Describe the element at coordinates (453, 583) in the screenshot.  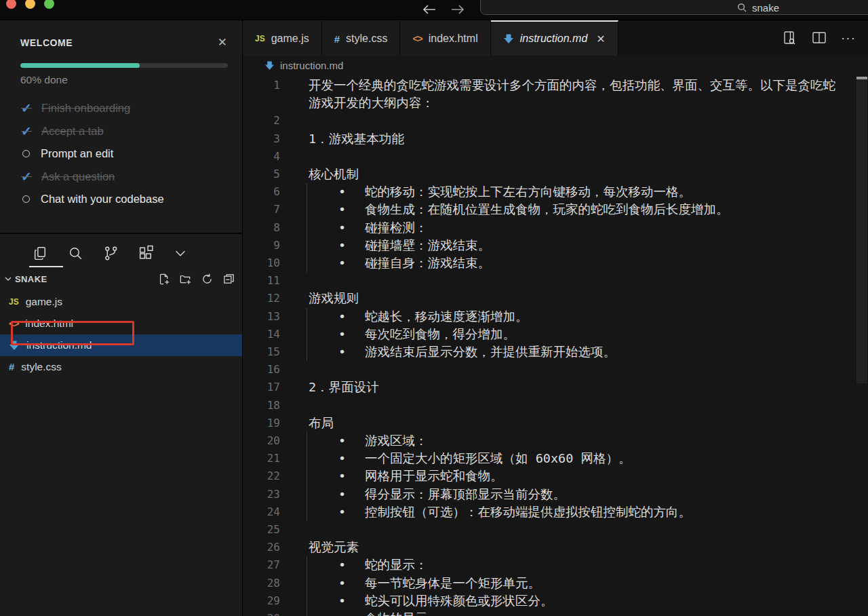
I see `bullet-text: 每一节蛇身体是一个矩形单元。` at that location.